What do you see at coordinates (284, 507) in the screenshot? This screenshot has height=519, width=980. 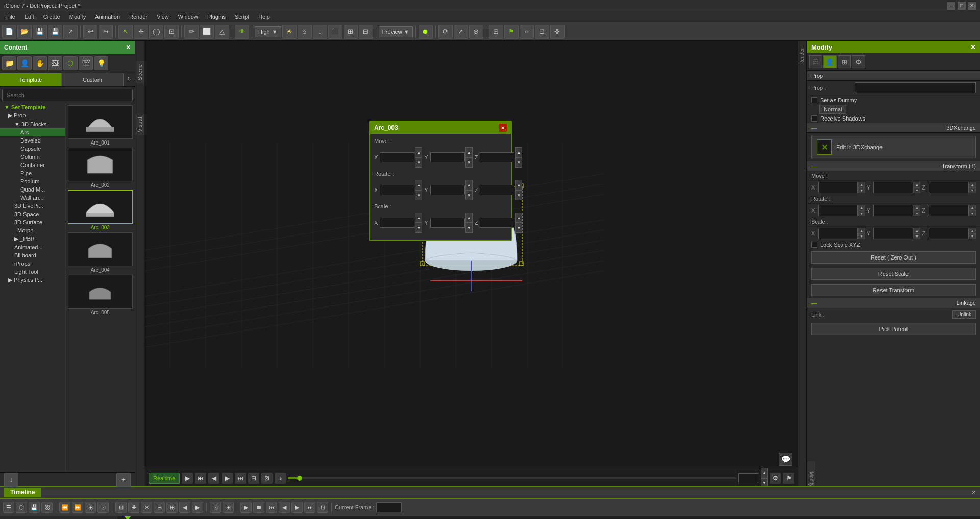 I see `tl-back-frame: ◀` at bounding box center [284, 507].